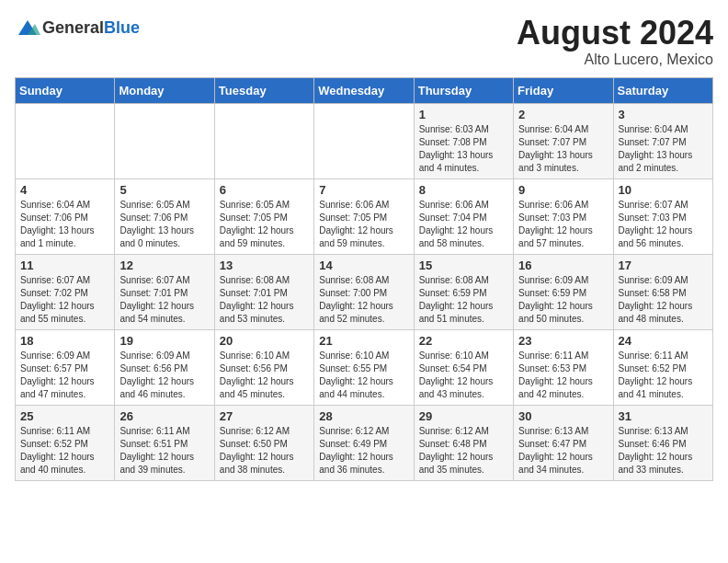  I want to click on day-number: 16, so click(563, 265).